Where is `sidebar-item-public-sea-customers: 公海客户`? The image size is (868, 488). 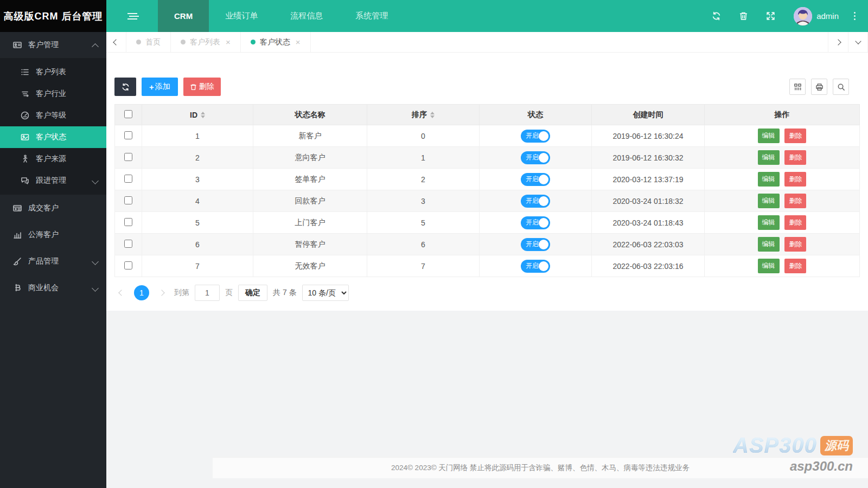 sidebar-item-public-sea-customers: 公海客户 is located at coordinates (53, 234).